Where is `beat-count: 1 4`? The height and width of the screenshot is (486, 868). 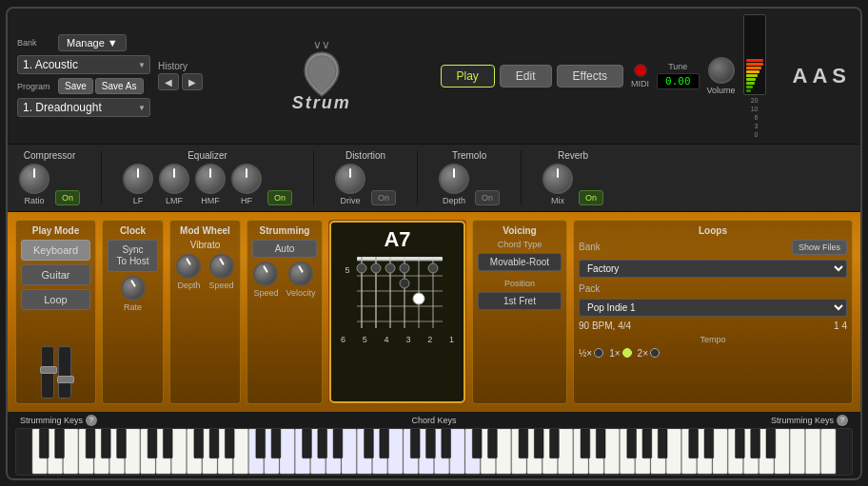
beat-count: 1 4 is located at coordinates (840, 325).